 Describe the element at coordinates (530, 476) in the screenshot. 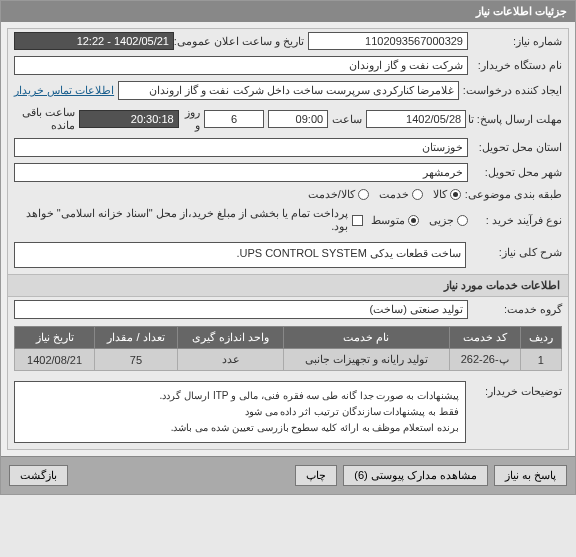

I see `reply-button: پاسخ به نیاز` at that location.